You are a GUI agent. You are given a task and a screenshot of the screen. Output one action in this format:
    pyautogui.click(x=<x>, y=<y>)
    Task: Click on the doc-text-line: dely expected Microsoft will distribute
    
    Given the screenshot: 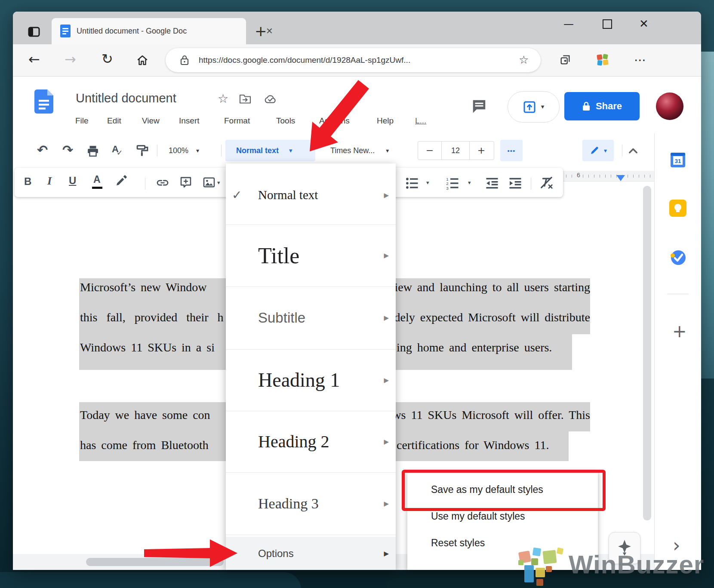 What is the action you would take?
    pyautogui.click(x=492, y=317)
    